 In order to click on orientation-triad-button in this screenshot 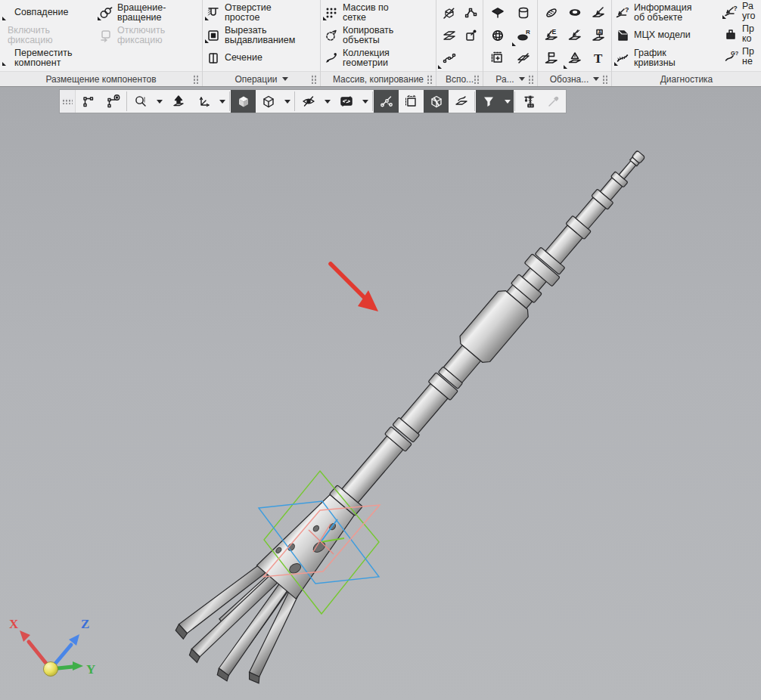, I will do `click(203, 101)`.